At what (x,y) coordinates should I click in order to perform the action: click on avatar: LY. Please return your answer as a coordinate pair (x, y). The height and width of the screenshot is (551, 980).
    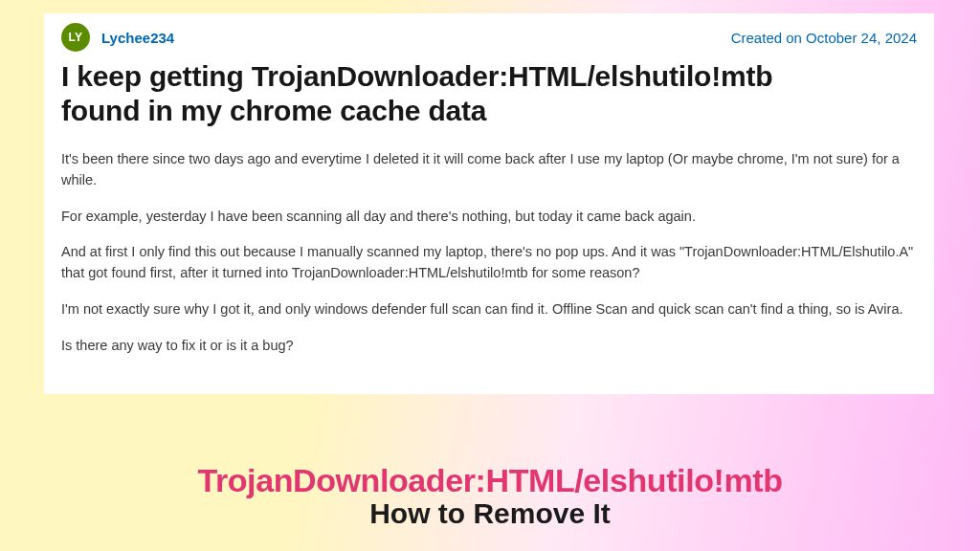
    Looking at the image, I should click on (76, 37).